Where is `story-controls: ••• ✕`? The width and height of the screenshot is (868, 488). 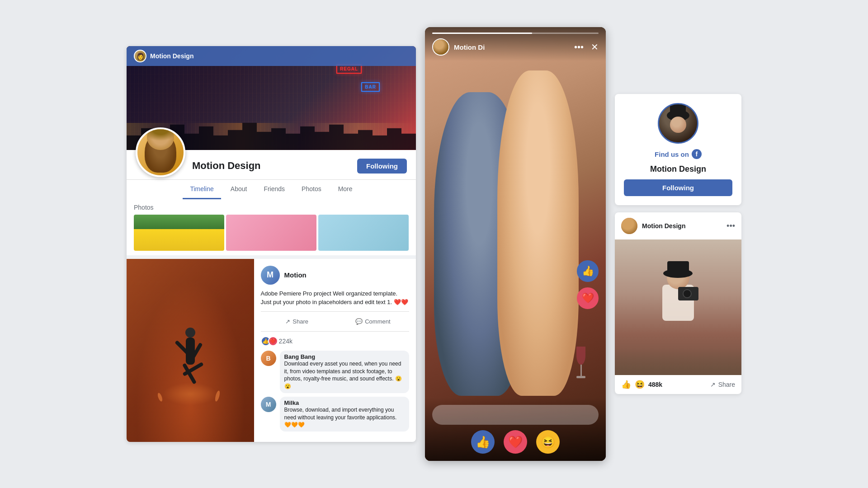 story-controls: ••• ✕ is located at coordinates (586, 47).